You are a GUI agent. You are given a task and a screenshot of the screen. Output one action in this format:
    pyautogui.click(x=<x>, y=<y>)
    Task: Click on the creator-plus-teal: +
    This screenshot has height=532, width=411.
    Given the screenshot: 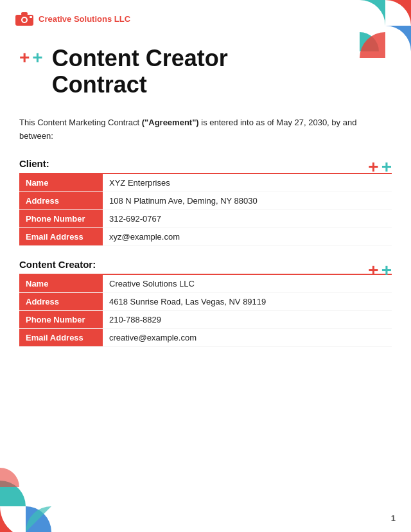 What is the action you would take?
    pyautogui.click(x=387, y=270)
    